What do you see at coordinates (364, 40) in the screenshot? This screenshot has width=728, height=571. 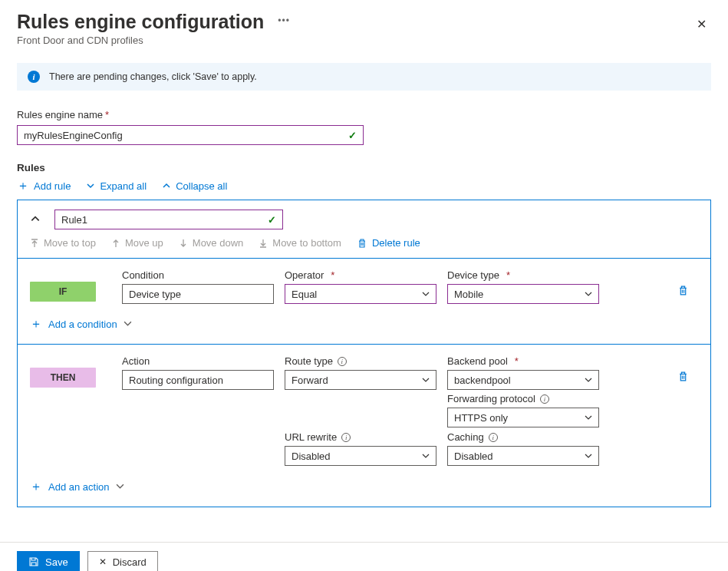 I see `page-subtitle: Front Door and CDN profiles` at bounding box center [364, 40].